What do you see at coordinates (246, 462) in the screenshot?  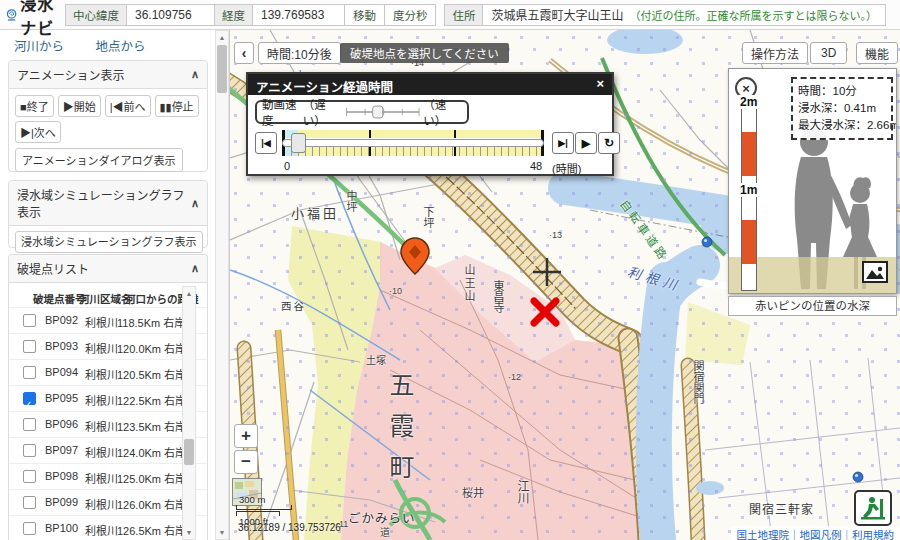 I see `zoom-out-button: −` at bounding box center [246, 462].